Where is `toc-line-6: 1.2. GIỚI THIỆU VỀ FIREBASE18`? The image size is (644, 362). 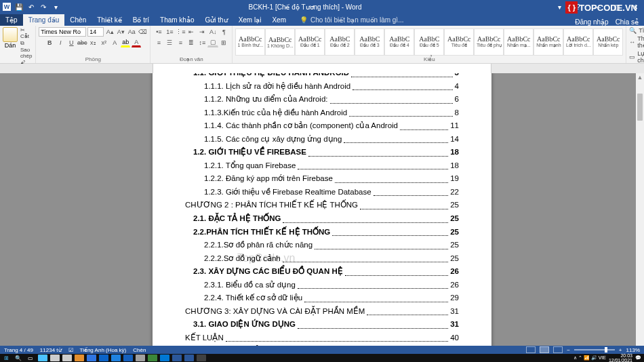 toc-line-6: 1.2. GIỚI THIỆU VỀ FIREBASE18 is located at coordinates (322, 153).